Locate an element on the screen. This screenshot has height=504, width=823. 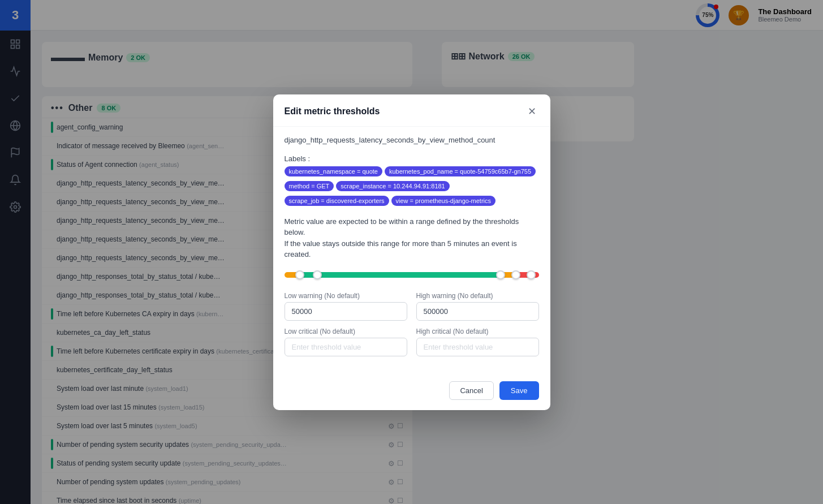
low-critical-group: Low critical (No default) is located at coordinates (346, 342).